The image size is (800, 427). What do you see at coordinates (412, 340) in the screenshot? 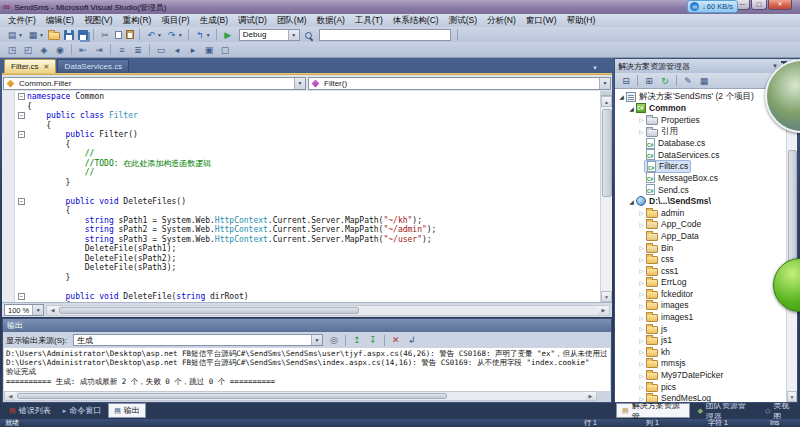
I see `word-wrap-icon: ↲` at bounding box center [412, 340].